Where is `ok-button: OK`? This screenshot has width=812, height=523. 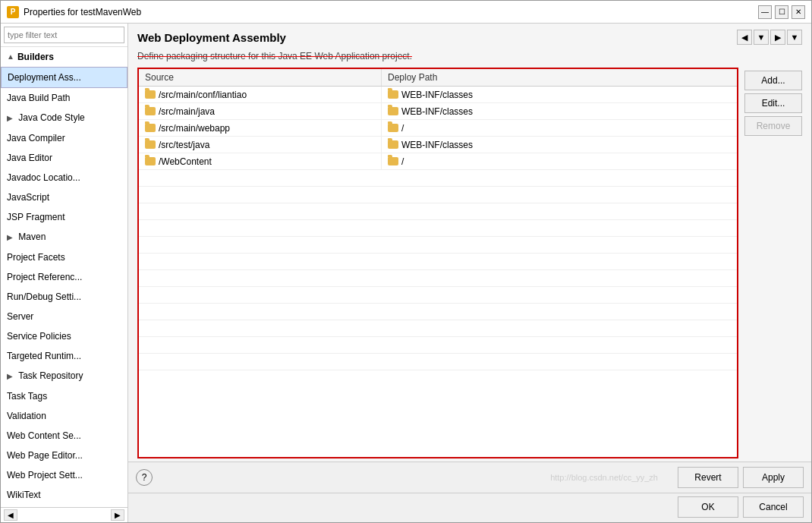 ok-button: OK is located at coordinates (708, 507).